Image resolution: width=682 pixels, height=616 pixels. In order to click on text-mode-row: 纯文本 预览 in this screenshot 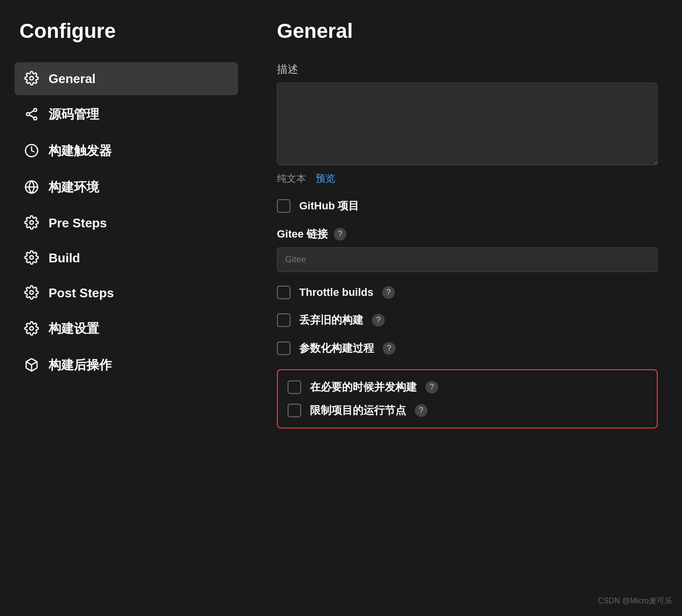, I will do `click(467, 179)`.